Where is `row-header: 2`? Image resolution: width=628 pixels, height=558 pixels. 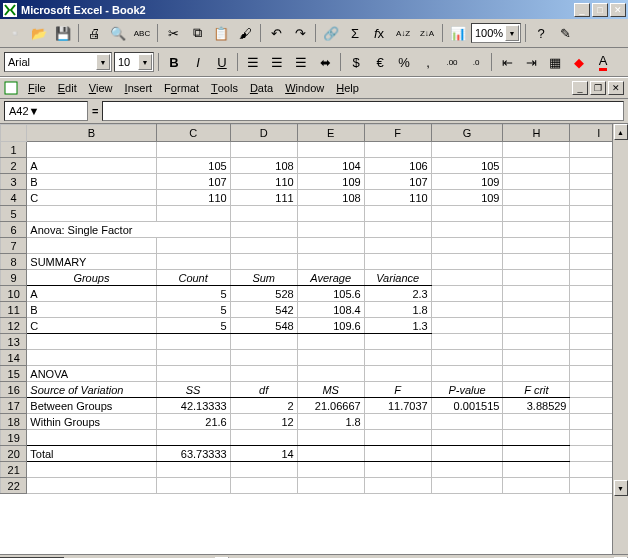 row-header: 2 is located at coordinates (14, 166).